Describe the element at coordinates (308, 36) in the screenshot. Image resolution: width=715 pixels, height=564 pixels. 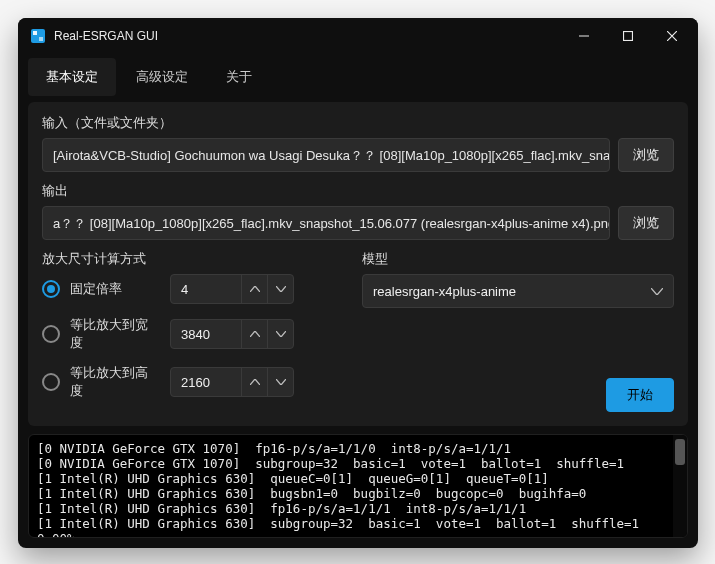
I see `window-title: Real-ESRGAN GUI` at that location.